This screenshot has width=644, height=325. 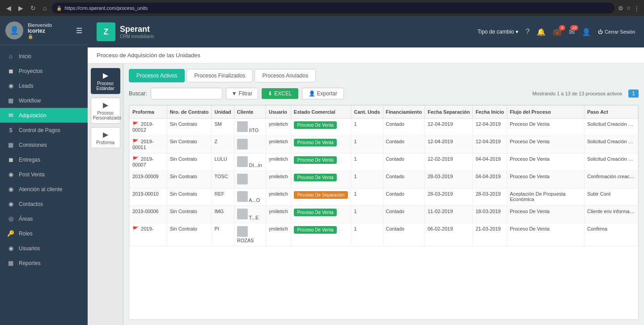 I want to click on cell-proforma: 🚩 2019-00007, so click(x=148, y=162).